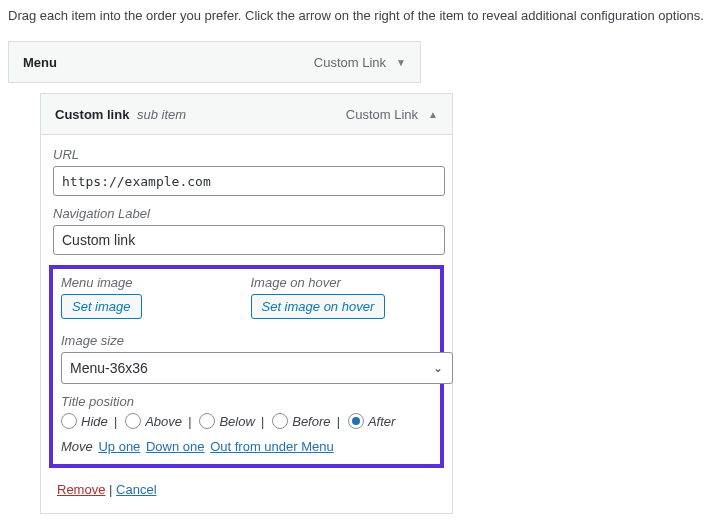  I want to click on collapse-arrow-up-icon: ▲, so click(433, 114).